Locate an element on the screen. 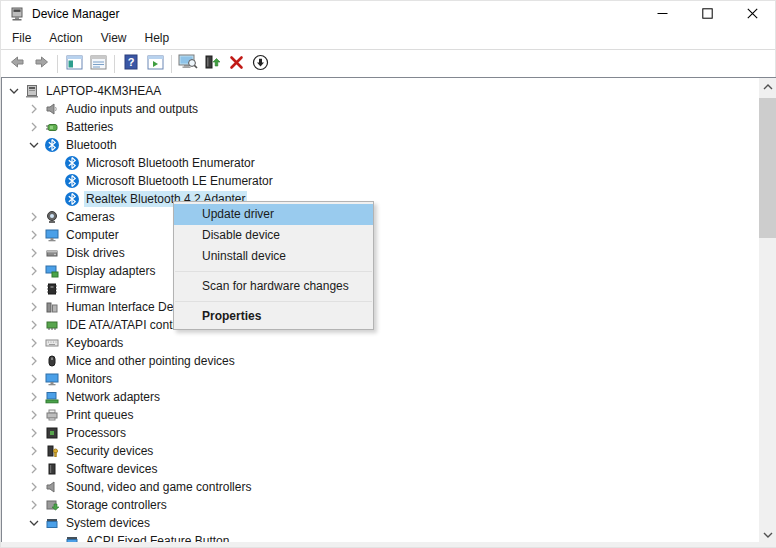 This screenshot has width=776, height=548. forward-arrow-button is located at coordinates (41, 64).